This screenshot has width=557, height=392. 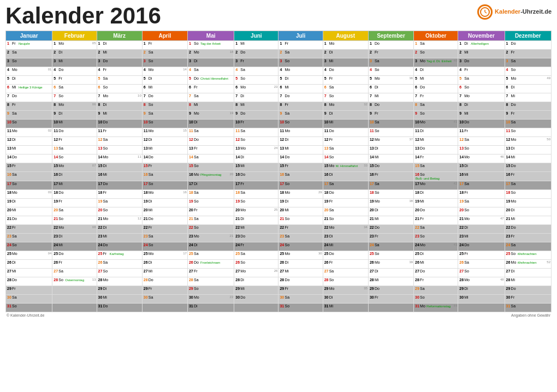 What do you see at coordinates (278, 106) in the screenshot?
I see `table-row: 8Fr 8Mo06 8Di 8So 8Mi 8Mi 8Fr 8Mo32 8Do …` at bounding box center [278, 106].